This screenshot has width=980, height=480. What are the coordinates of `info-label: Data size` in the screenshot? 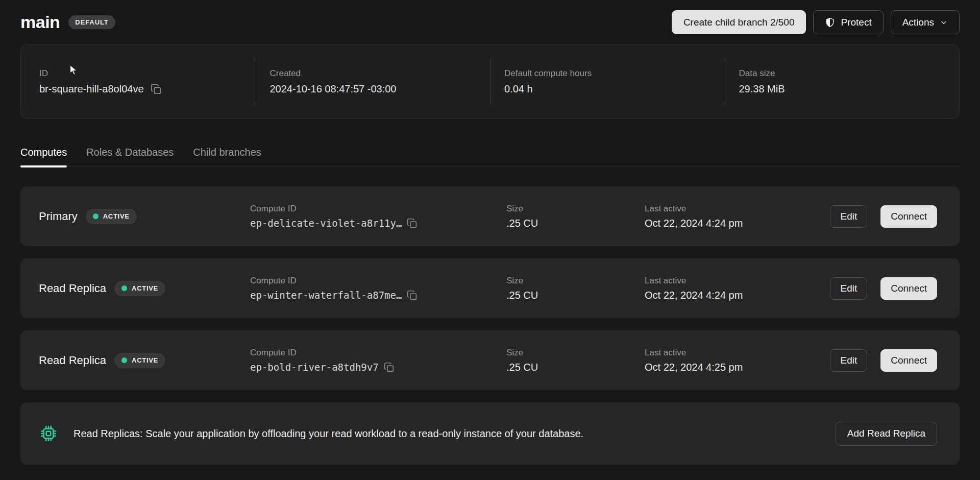 It's located at (849, 74).